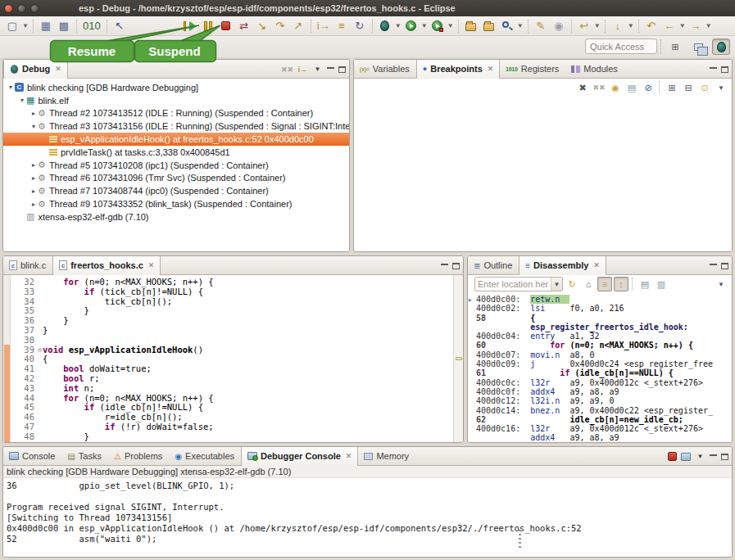 The height and width of the screenshot is (560, 735). I want to click on tree-row: ▸⚙Thread #7 1073408744 (ipc0) (Suspended…, so click(176, 191).